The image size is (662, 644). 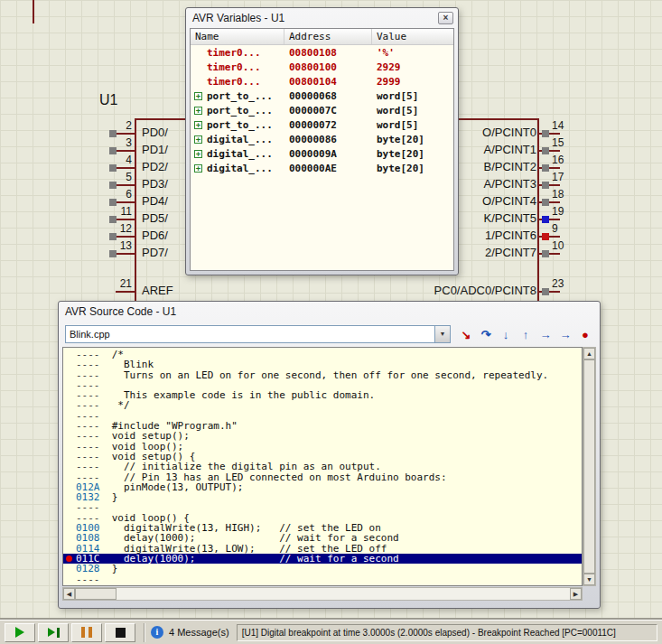 I want to click on pin-state-red-square, so click(x=545, y=237).